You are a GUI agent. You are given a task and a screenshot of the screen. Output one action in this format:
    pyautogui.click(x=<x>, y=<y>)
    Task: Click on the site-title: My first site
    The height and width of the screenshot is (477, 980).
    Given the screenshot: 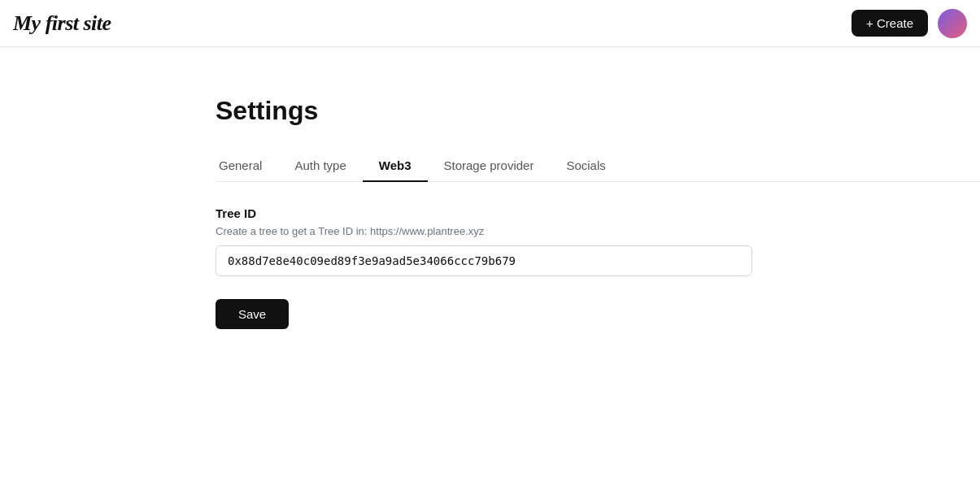 What is the action you would take?
    pyautogui.click(x=62, y=24)
    